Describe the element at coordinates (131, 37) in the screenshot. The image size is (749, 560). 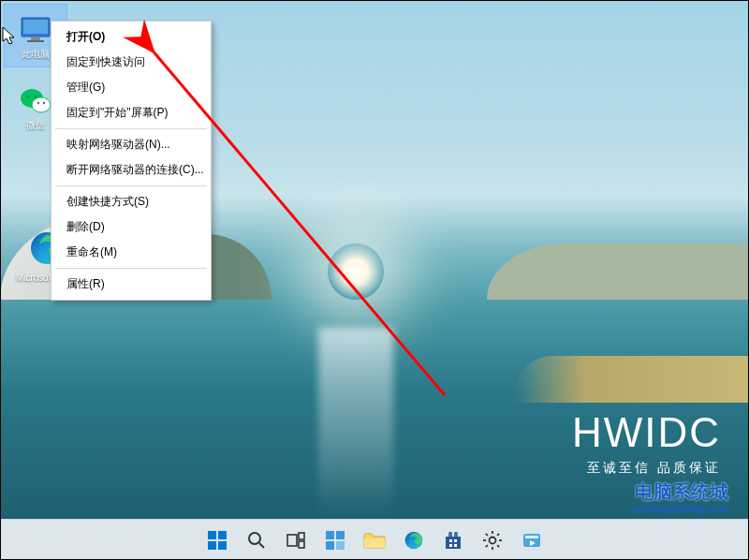
I see `menu-item-open: 打开(O)` at that location.